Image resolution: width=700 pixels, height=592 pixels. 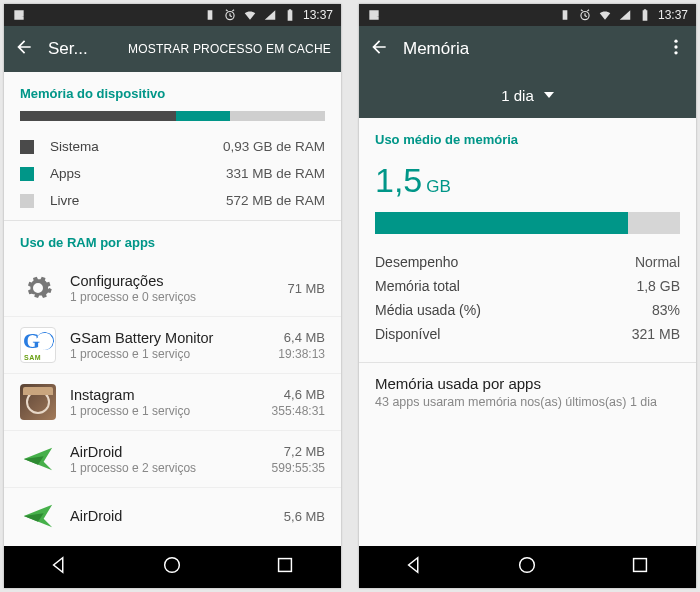 I want to click on stat-row-avg: Média usada (%) 83%, so click(x=528, y=310).